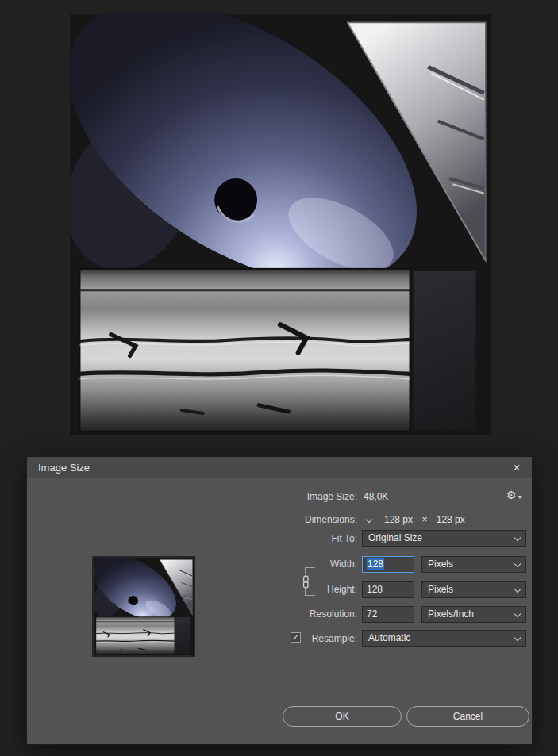 This screenshot has width=558, height=756. I want to click on fit-to-select: Original Size, so click(444, 538).